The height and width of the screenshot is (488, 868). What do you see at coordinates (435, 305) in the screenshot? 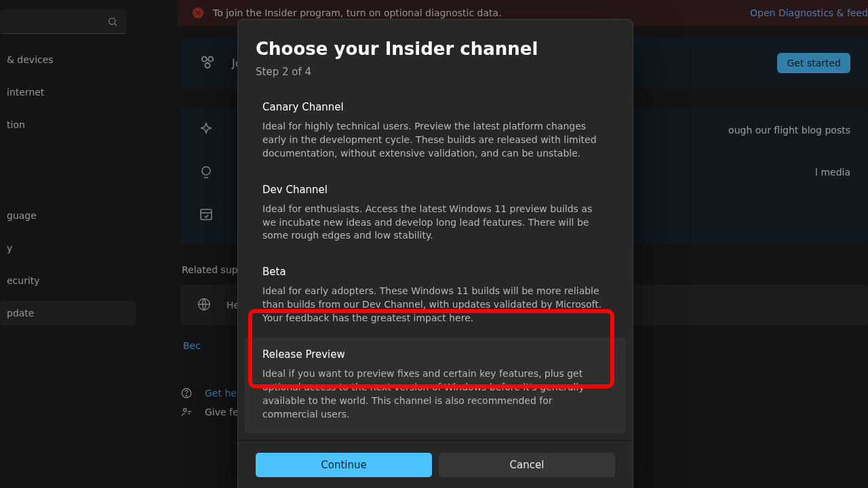
I see `channel-description: Ideal for early adopters. These Windows …` at bounding box center [435, 305].